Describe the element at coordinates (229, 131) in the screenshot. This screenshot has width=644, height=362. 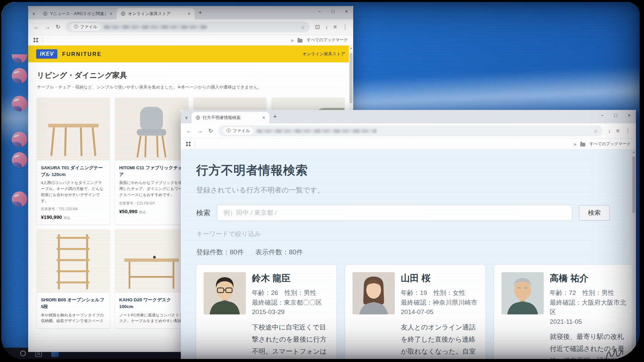
I see `info-icon: ⓘ` at that location.